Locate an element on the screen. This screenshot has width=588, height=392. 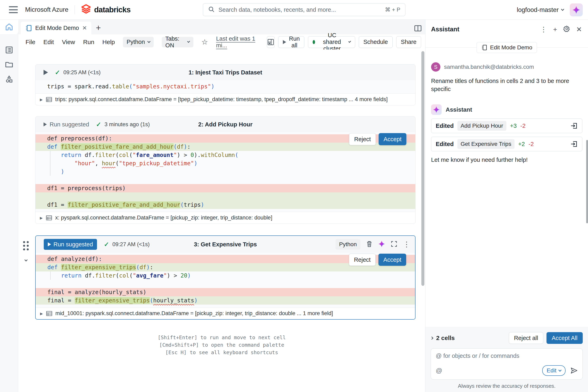
sidebar-item-workflows is located at coordinates (9, 79).